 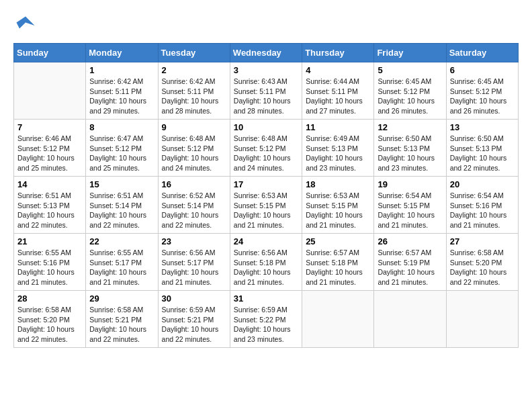 What do you see at coordinates (194, 267) in the screenshot?
I see `day-info: Sunrise: 6:56 AMSunset: 5:17 PMDaylight:…` at bounding box center [194, 267].